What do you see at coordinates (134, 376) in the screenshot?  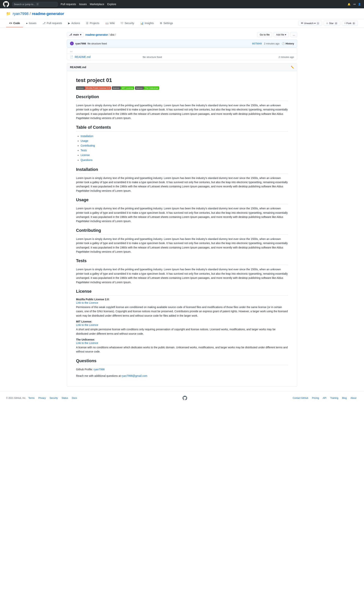 I see `contact-email-link: ryan7998@gmail.com` at bounding box center [134, 376].